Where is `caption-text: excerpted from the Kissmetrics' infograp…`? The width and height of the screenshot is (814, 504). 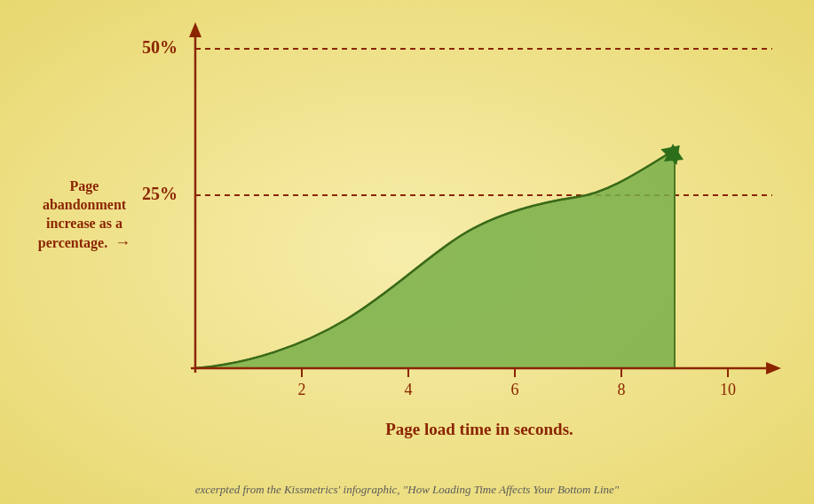
caption-text: excerpted from the Kissmetrics' infograp… is located at coordinates (407, 490).